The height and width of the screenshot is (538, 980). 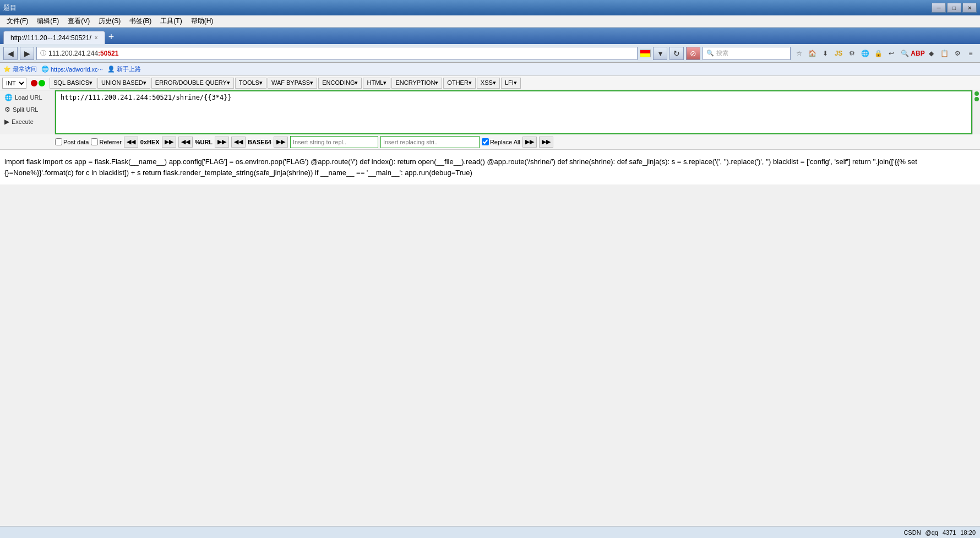 I want to click on info-icon: ⓘ, so click(x=43, y=53).